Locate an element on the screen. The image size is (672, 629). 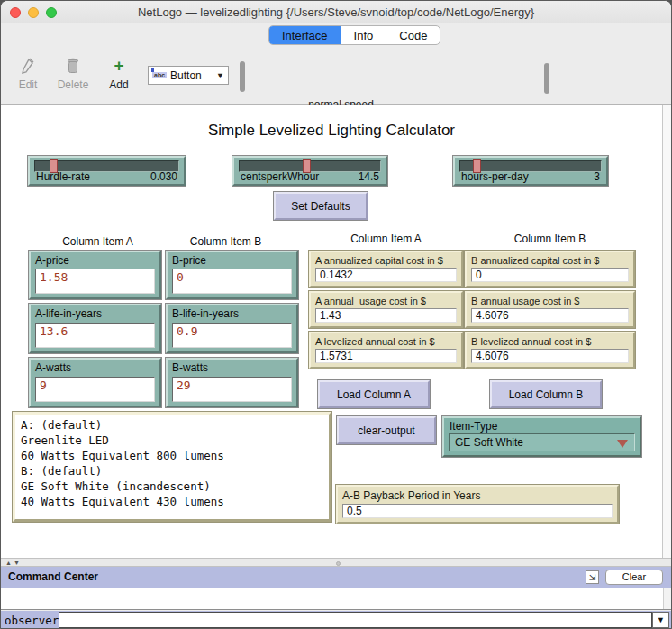
tab-info: Info is located at coordinates (364, 35).